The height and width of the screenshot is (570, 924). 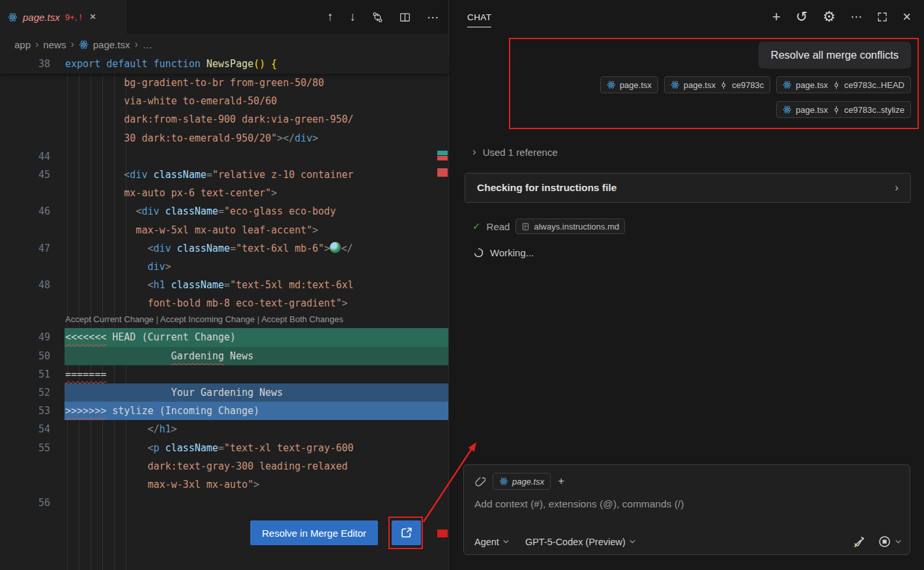 I want to click on code-line-54: 54 </h1>, so click(x=224, y=429).